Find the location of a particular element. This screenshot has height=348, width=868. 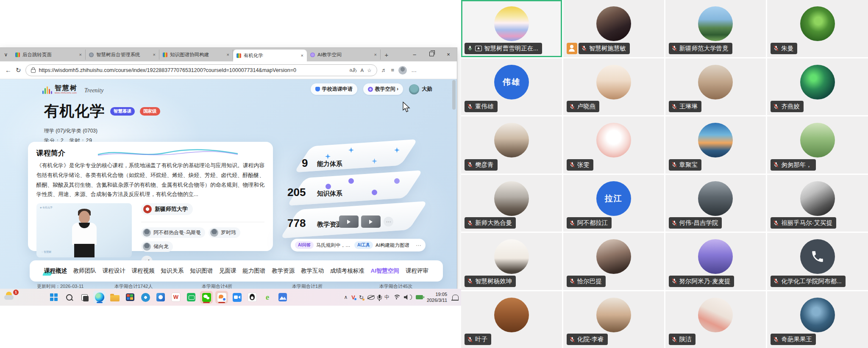

user-menu: 大勋 is located at coordinates (420, 89).